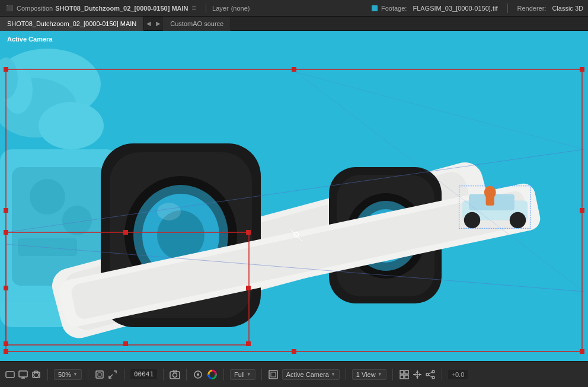  Describe the element at coordinates (124, 375) in the screenshot. I see `sep3` at that location.